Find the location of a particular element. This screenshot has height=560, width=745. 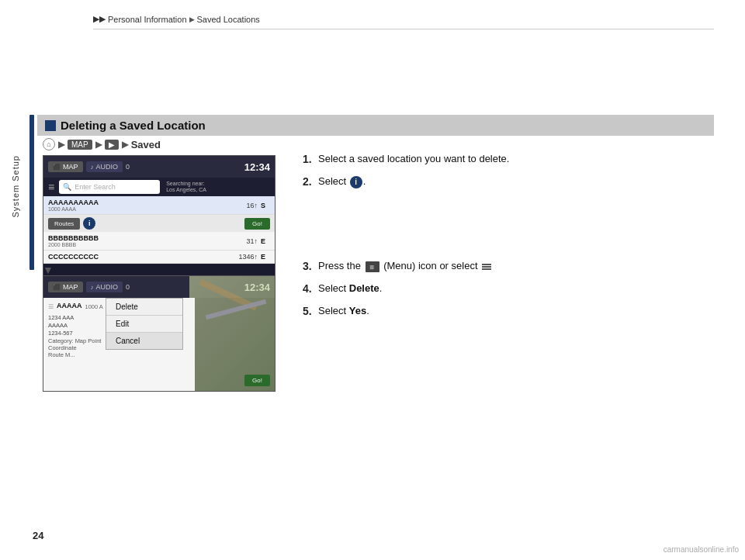

step4-text: Select Delete. is located at coordinates (516, 289).